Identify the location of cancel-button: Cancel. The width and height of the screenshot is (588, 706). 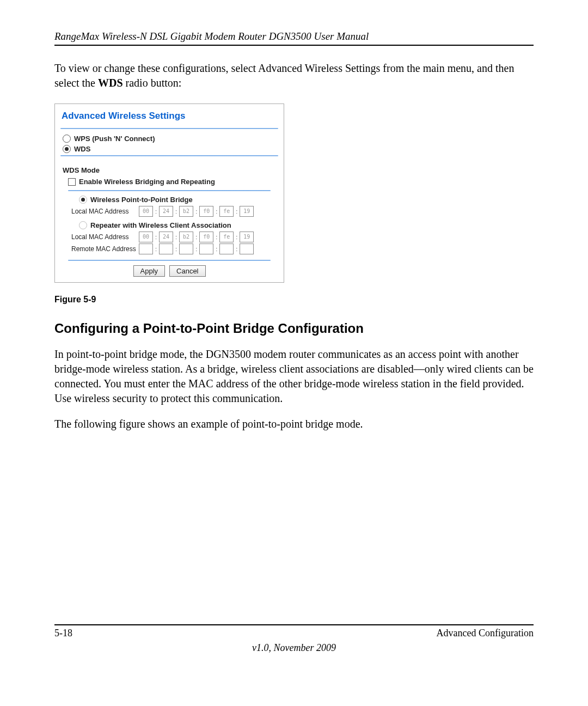
(187, 271).